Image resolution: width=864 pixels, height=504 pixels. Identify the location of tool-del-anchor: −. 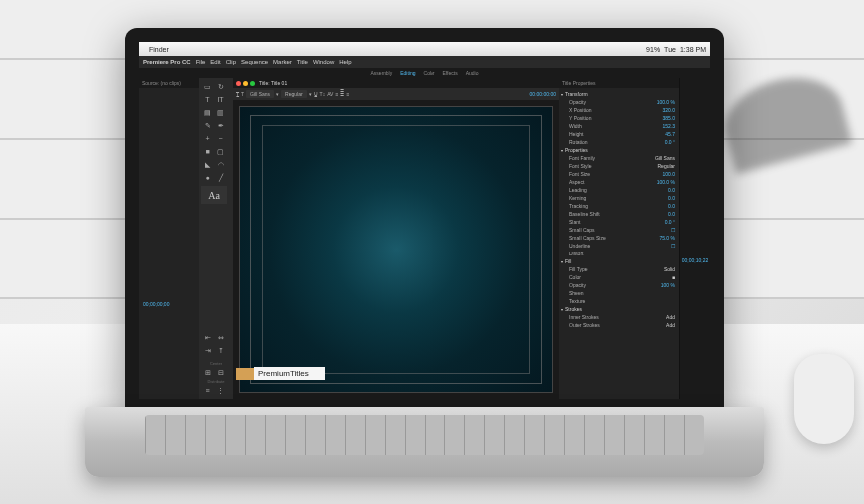
(220, 138).